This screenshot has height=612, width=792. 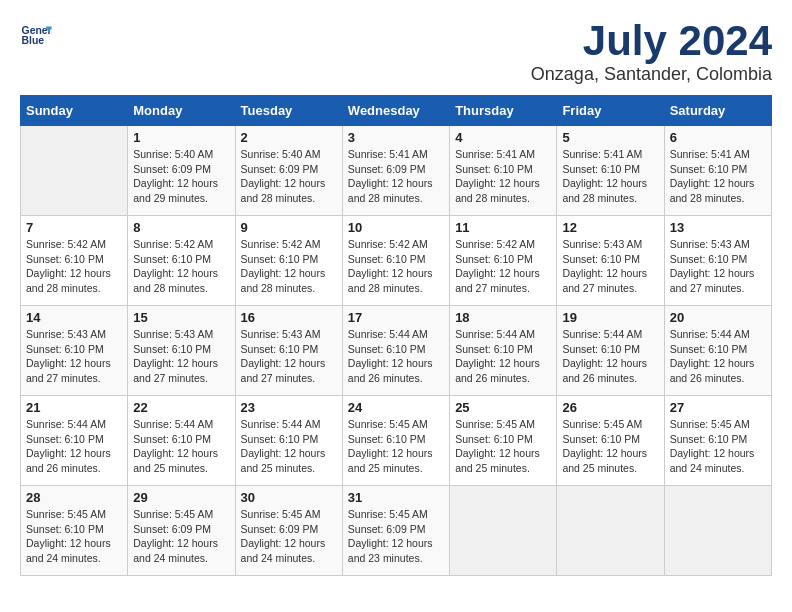 I want to click on calendar-cell: 8Sunrise: 5:42 AM Sunset: 6:10 PM Daylig…, so click(x=182, y=261).